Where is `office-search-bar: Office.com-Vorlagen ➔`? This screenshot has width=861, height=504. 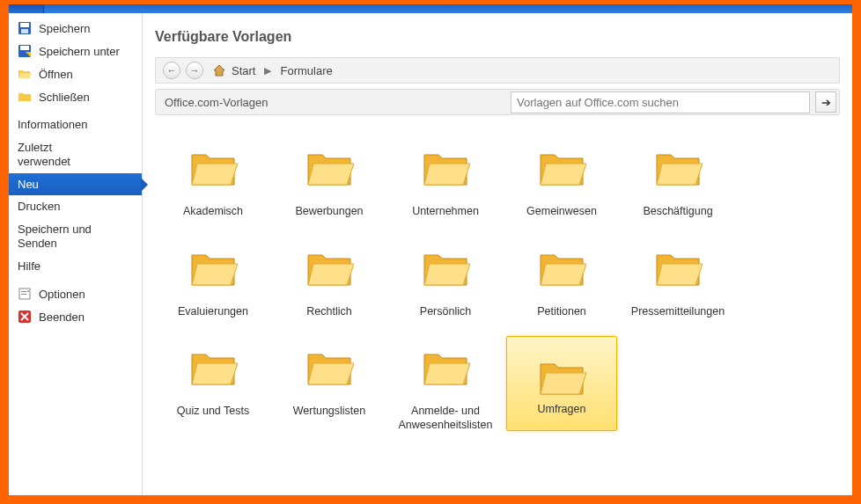
office-search-bar: Office.com-Vorlagen ➔ is located at coordinates (497, 102).